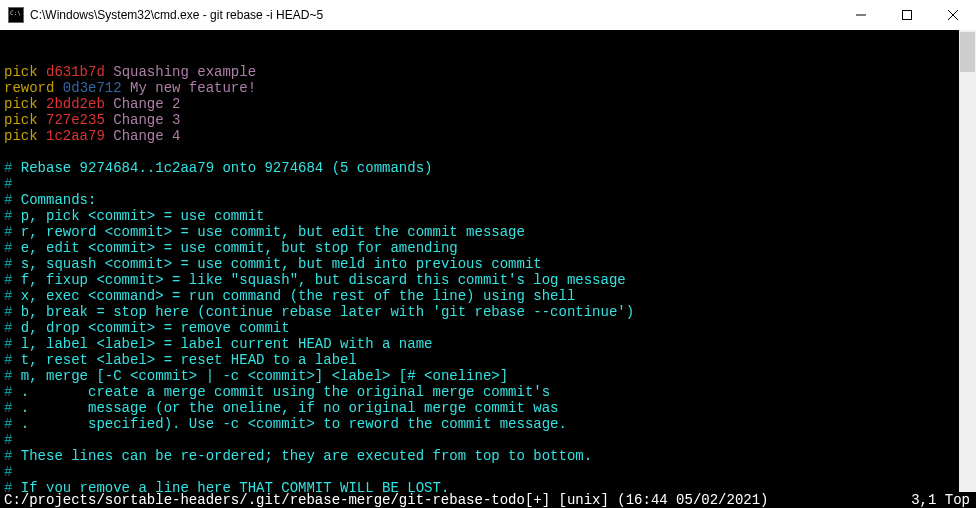 This screenshot has width=976, height=508. I want to click on cmd-icon, so click(16, 15).